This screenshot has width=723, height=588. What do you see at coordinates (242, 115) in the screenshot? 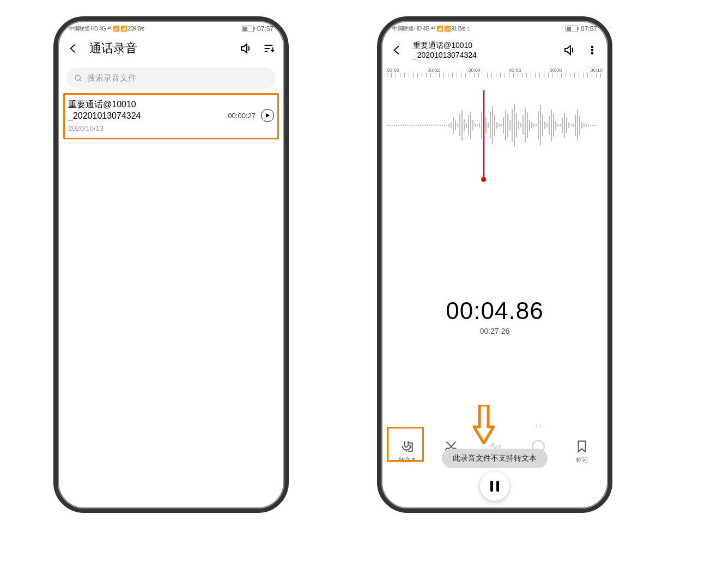
I see `recording-duration: 00:00:27` at bounding box center [242, 115].